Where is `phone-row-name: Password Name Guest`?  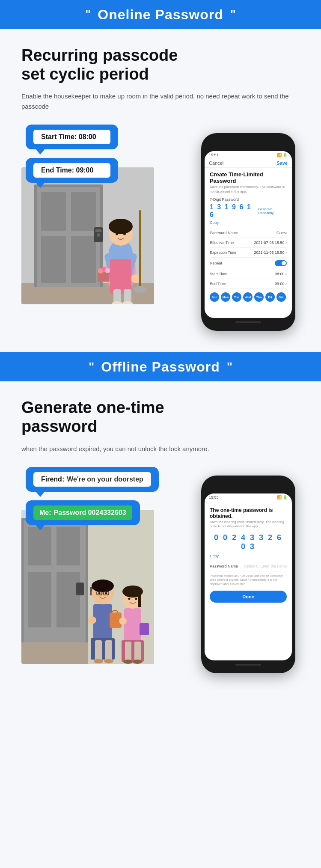 phone-row-name: Password Name Guest is located at coordinates (248, 233).